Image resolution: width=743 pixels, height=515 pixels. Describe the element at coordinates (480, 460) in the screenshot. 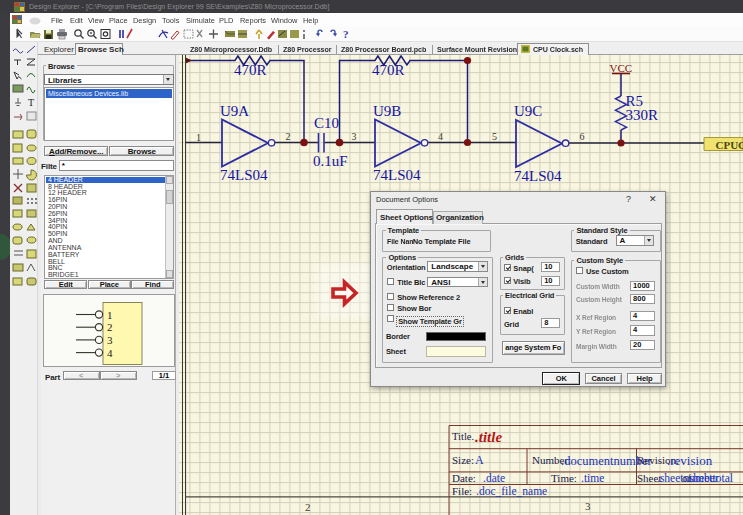

I see `svg-text: A` at that location.